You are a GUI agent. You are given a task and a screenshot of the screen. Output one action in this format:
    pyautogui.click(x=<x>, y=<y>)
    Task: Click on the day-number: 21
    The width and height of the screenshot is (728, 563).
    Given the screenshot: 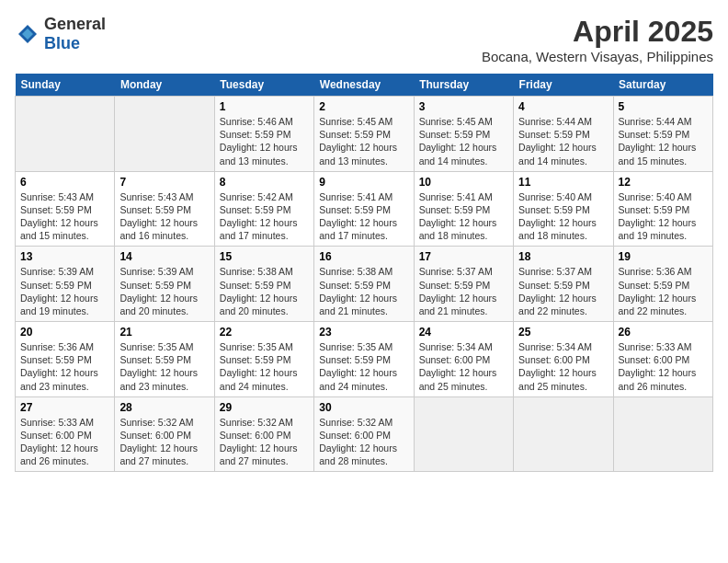 What is the action you would take?
    pyautogui.click(x=164, y=332)
    